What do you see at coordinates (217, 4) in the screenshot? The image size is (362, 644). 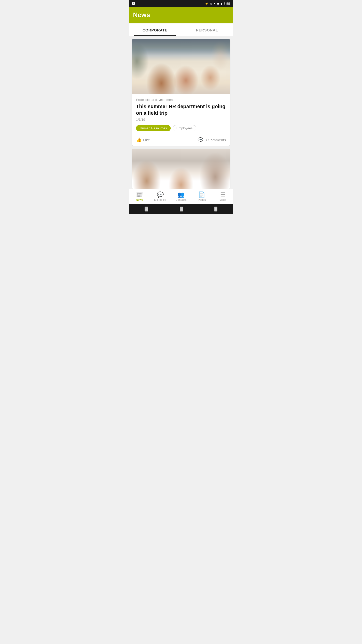 I see `status-bar-right: ⚡ ⊖ ▾ ▣ ▮ 5:55` at bounding box center [217, 4].